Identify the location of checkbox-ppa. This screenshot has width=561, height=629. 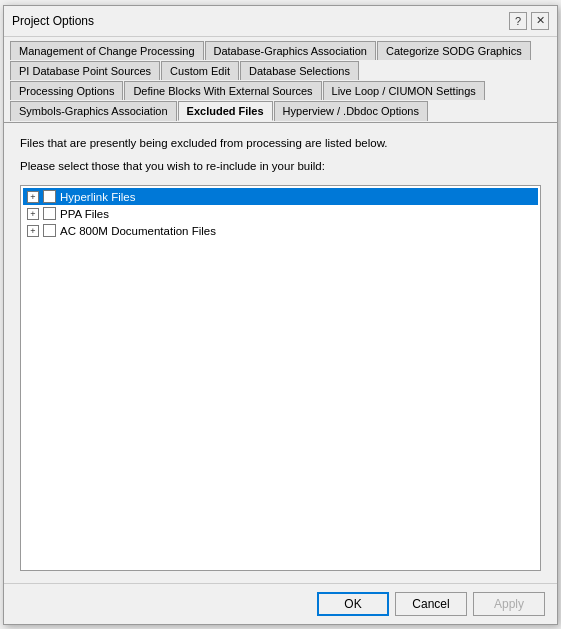
(50, 214).